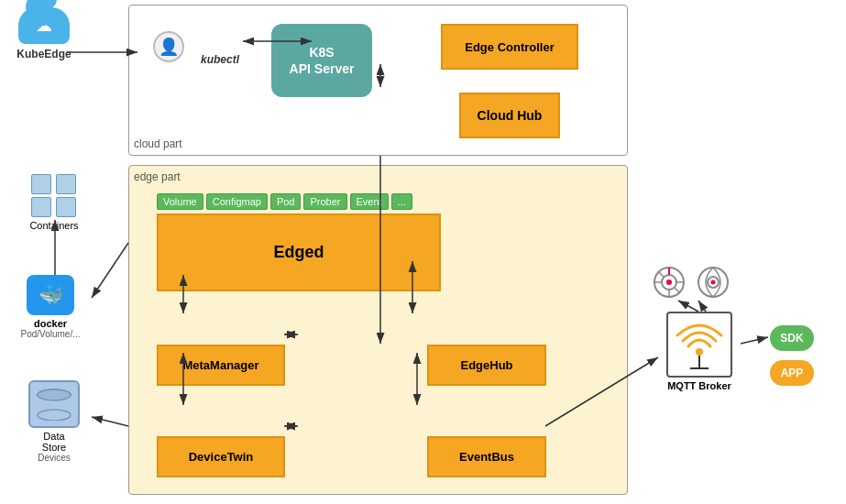  What do you see at coordinates (691, 282) in the screenshot?
I see `sensor-group` at bounding box center [691, 282].